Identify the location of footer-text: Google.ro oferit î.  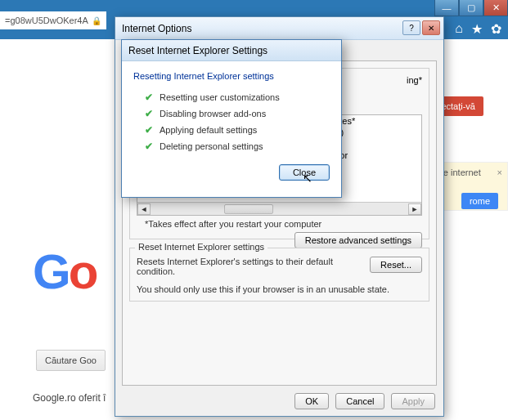
(69, 398).